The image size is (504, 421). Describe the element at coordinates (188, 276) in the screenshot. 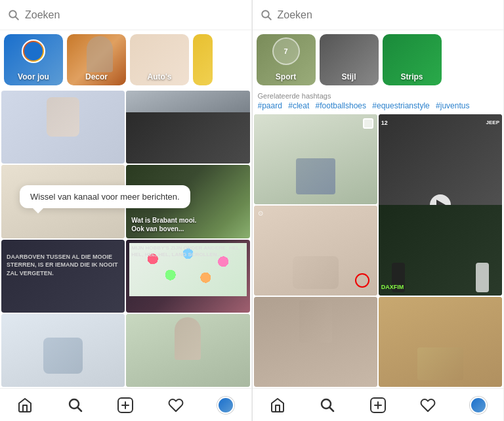

I see `grid-cell-6: MIJN HOBBY'S ZIJN ONDER ANDERE: HEL, HEL…` at that location.